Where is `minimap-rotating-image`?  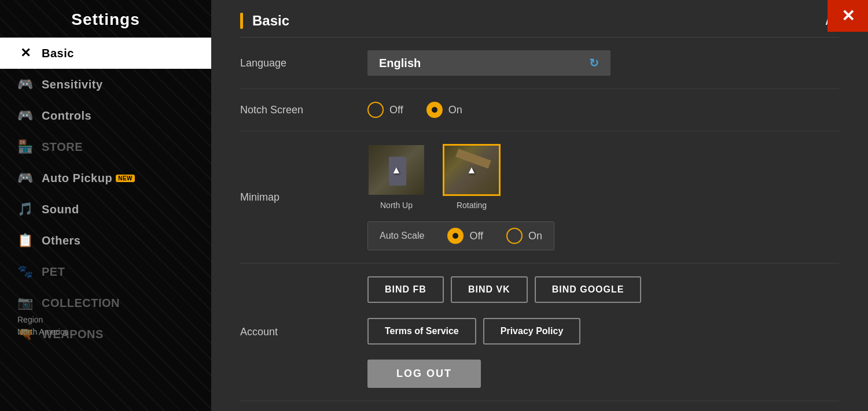 minimap-rotating-image is located at coordinates (472, 170).